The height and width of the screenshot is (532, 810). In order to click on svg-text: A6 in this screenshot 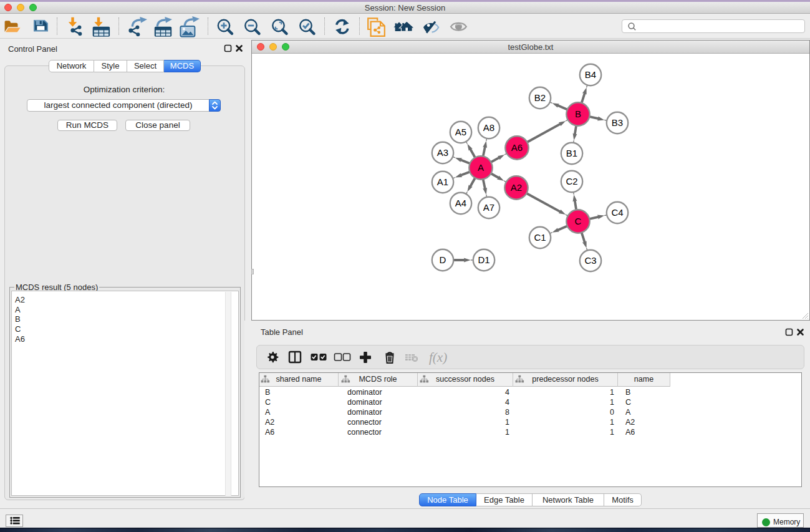, I will do `click(517, 147)`.